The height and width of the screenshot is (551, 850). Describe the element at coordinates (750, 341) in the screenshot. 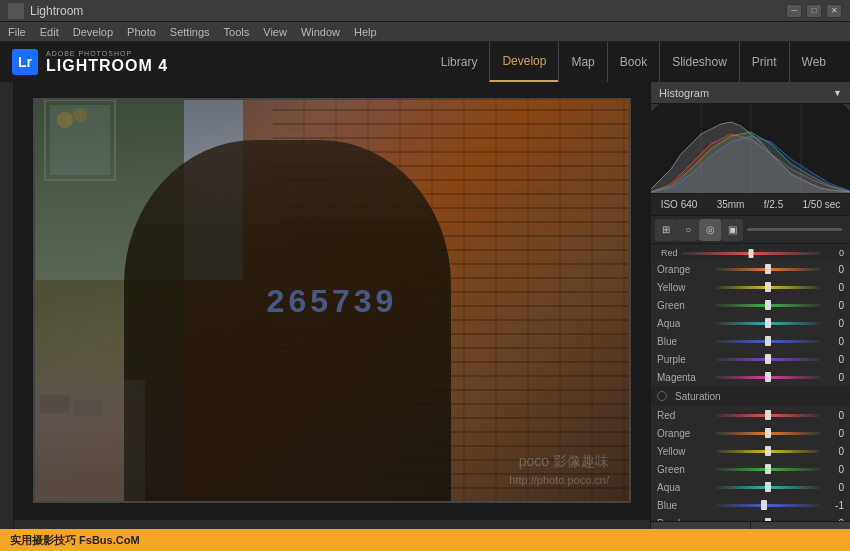

I see `hue-blue-row: Blue 0` at that location.